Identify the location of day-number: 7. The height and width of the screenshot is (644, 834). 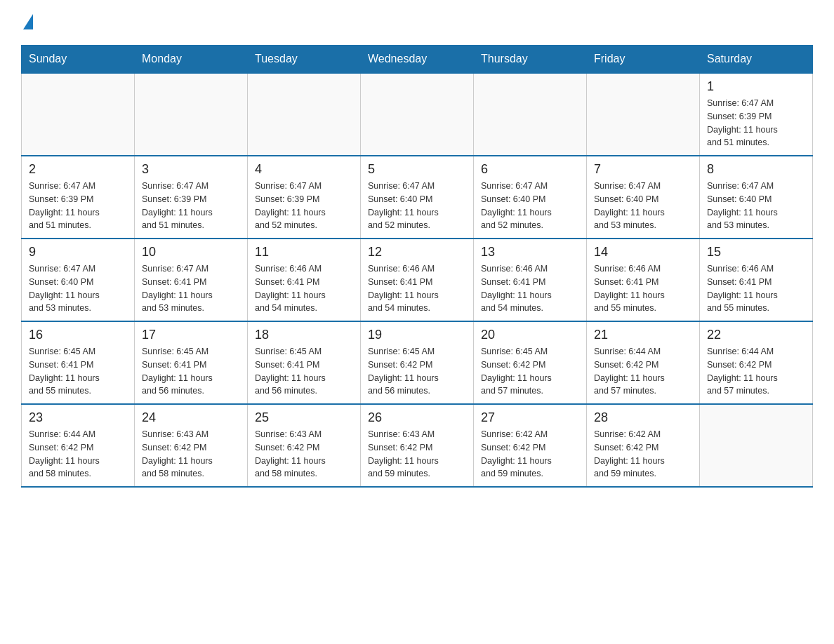
(643, 170).